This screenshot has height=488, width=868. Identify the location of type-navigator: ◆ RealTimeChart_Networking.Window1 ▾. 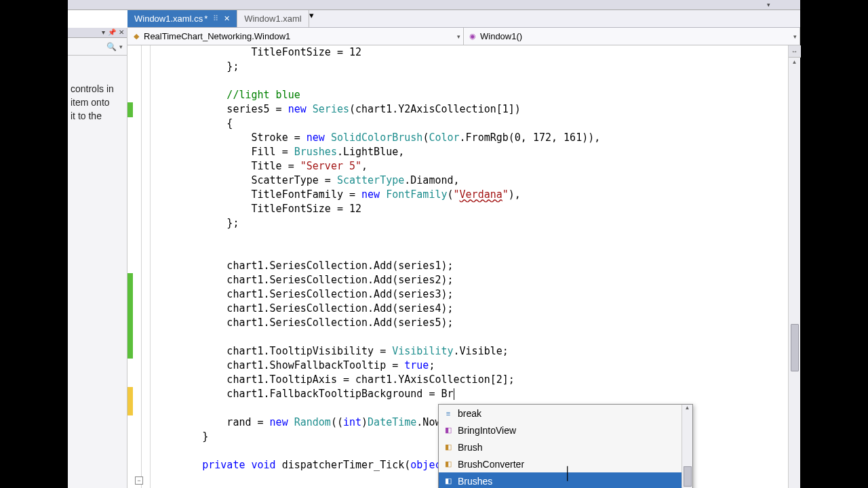
(296, 37).